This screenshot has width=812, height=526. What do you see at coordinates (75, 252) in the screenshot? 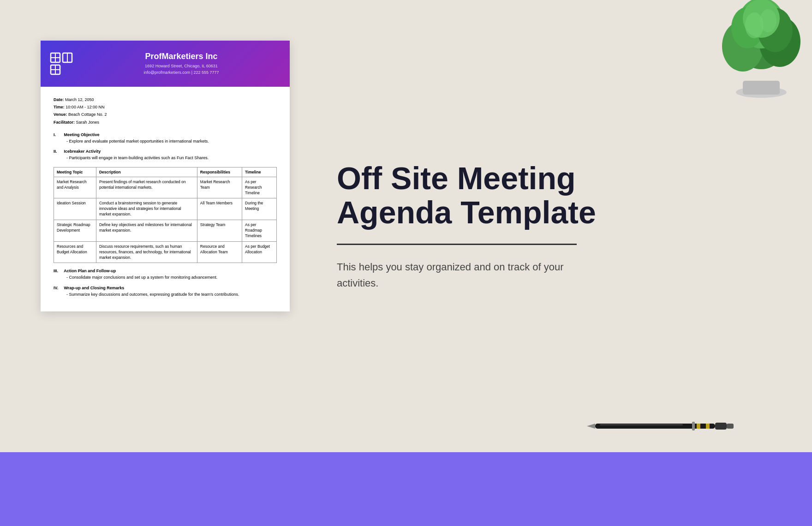
I see `row4-topic: Resources and Budget Allocation` at bounding box center [75, 252].